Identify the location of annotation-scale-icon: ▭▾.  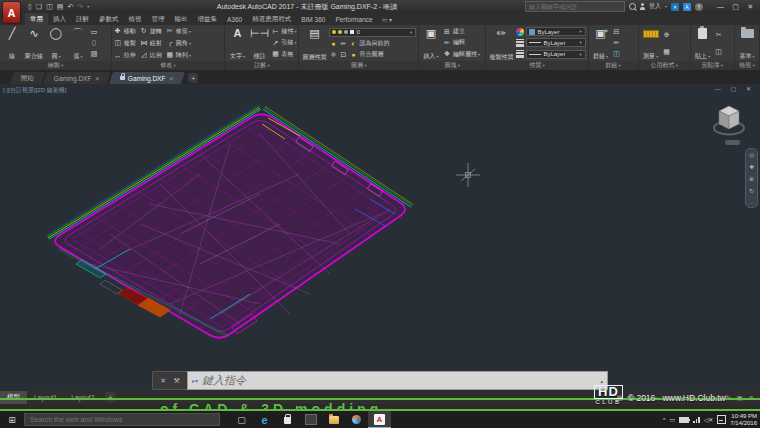
(716, 398).